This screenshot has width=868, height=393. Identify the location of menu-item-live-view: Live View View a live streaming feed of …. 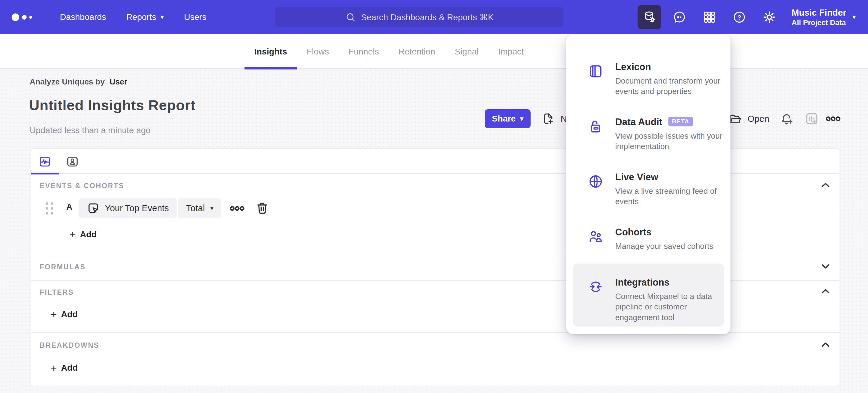
(648, 189).